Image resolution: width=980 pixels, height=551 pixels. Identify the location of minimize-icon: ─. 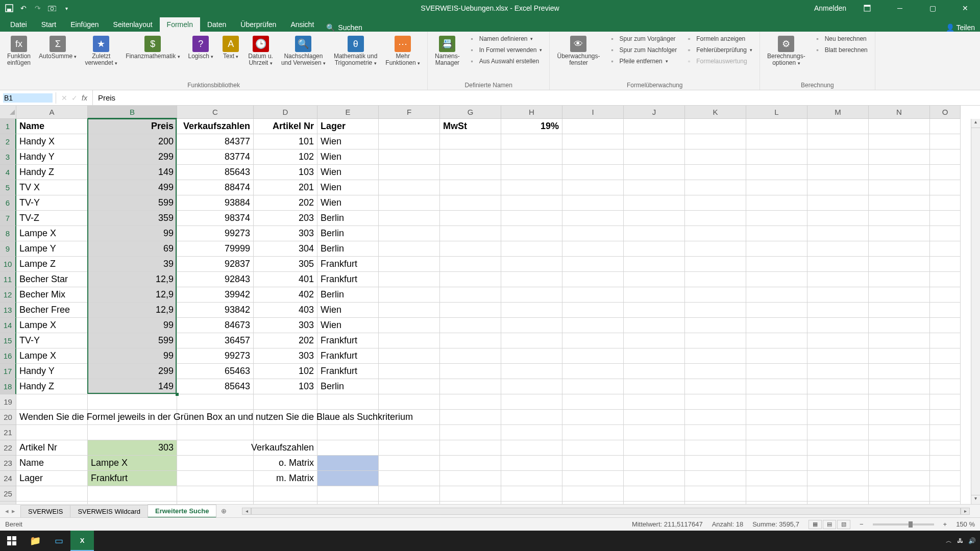
(900, 8).